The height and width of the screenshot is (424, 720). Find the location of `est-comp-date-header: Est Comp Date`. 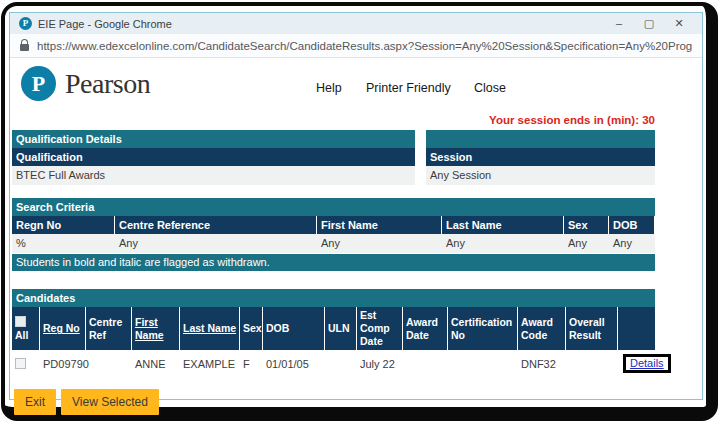

est-comp-date-header: Est Comp Date is located at coordinates (380, 328).